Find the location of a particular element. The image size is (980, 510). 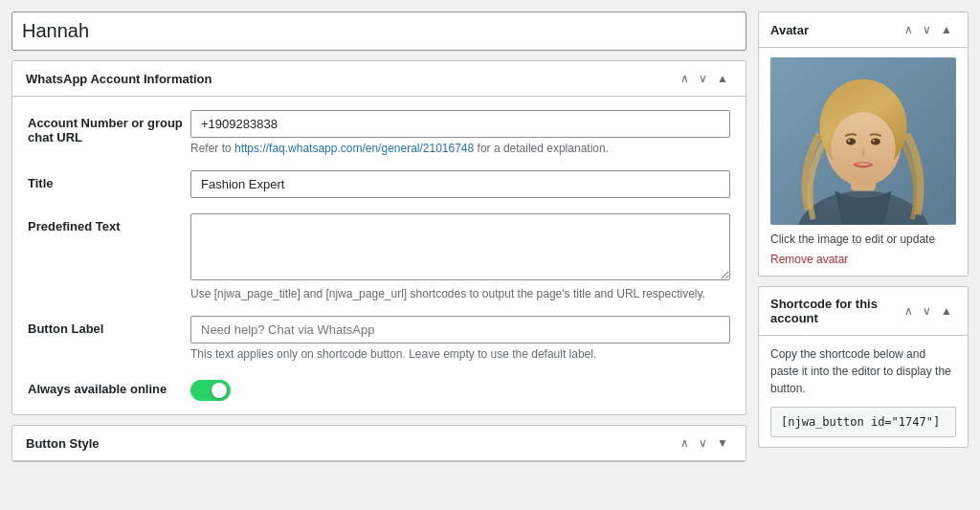

predefined-text-hint: Use [njwa_page_title] and [njwa_page_url… is located at coordinates (460, 294).